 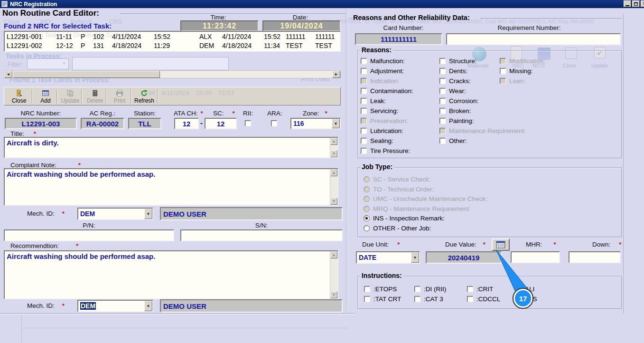 I want to click on reason-cracks: Cracks:, so click(x=455, y=81).